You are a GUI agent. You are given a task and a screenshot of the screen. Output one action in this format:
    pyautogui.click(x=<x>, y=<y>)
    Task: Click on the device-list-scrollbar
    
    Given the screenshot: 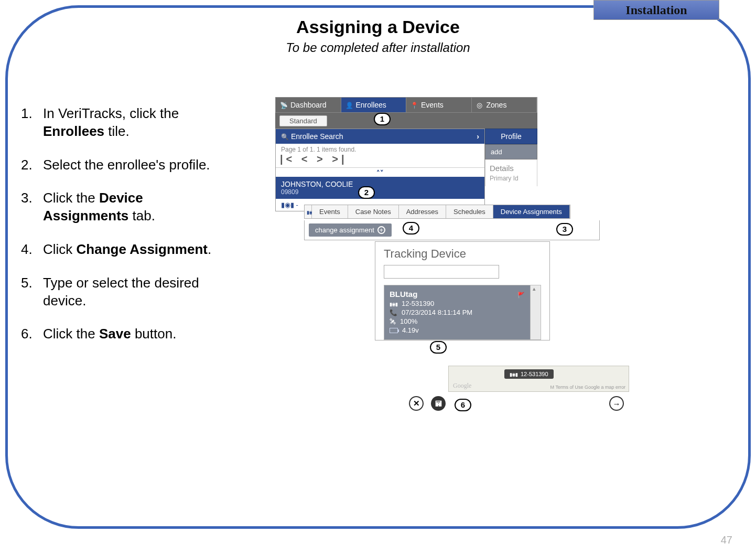 What is the action you would take?
    pyautogui.click(x=535, y=313)
    